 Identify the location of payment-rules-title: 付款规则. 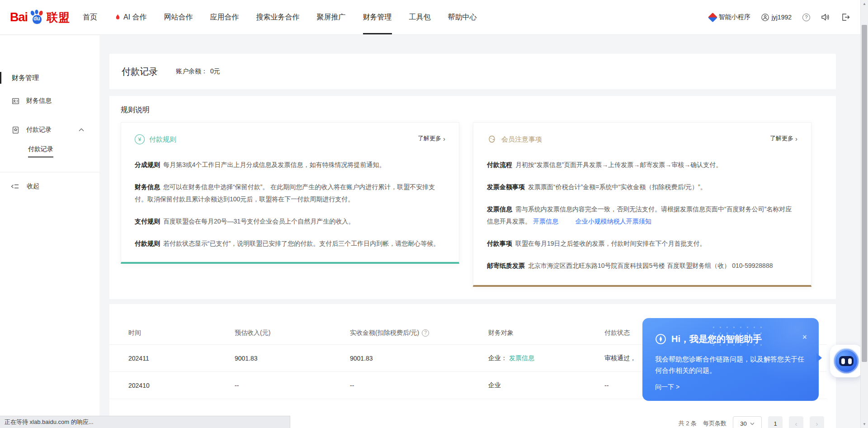
(163, 139).